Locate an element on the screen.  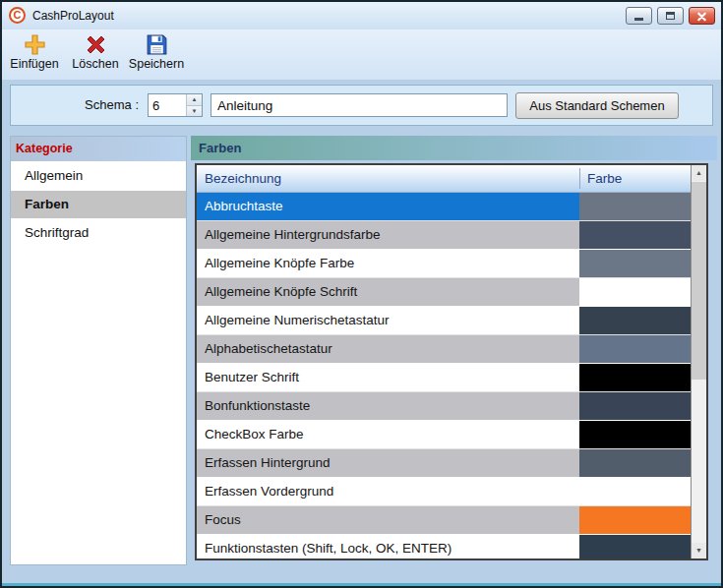
row-bezeichnung: CheckBox Farbe is located at coordinates (254, 435).